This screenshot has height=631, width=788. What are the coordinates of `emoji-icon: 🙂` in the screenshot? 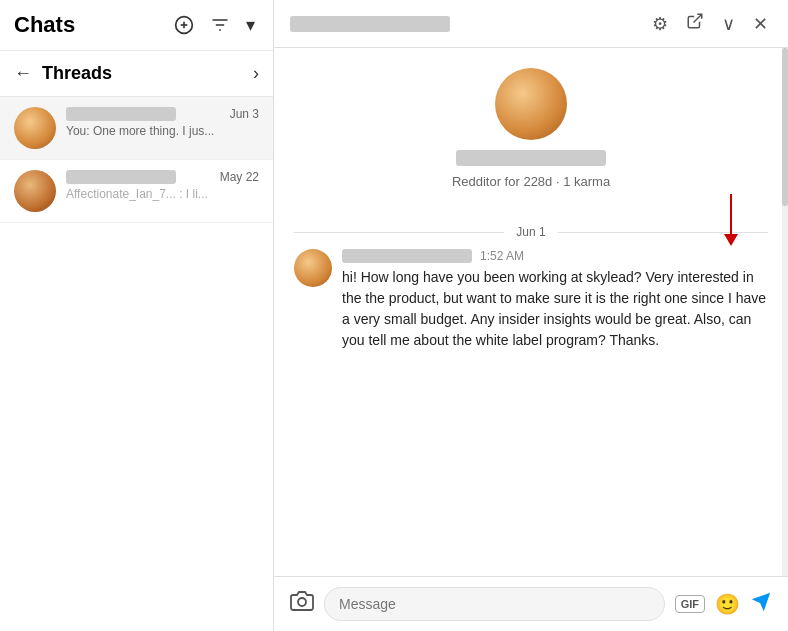 It's located at (728, 604).